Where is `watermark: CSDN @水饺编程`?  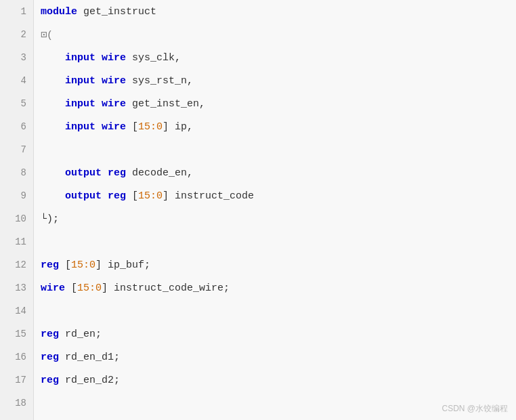
watermark: CSDN @水饺编程 is located at coordinates (475, 409).